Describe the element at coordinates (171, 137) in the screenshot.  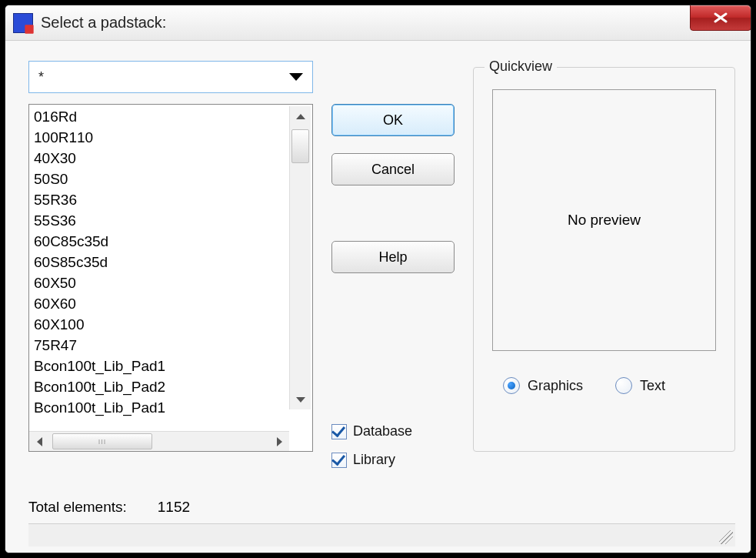
I see `list-item: 100R110` at that location.